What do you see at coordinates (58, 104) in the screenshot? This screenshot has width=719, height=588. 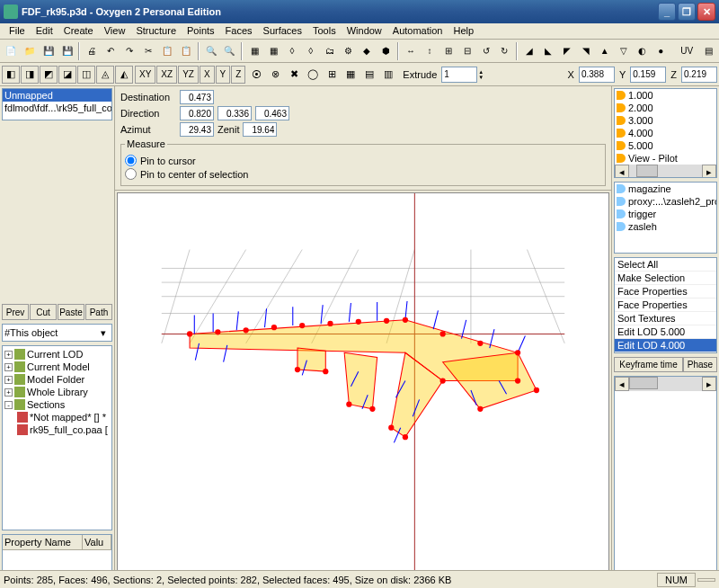 I see `texture-list: Unmapped fdlmod\fdf...\rk95_full_co.paa` at bounding box center [58, 104].